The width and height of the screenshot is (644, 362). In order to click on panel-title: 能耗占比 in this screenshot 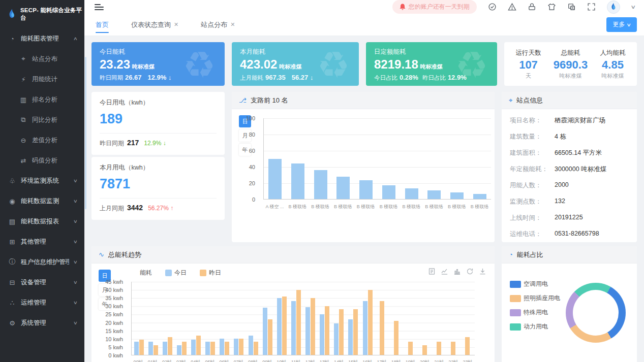, I will do `click(530, 255)`.